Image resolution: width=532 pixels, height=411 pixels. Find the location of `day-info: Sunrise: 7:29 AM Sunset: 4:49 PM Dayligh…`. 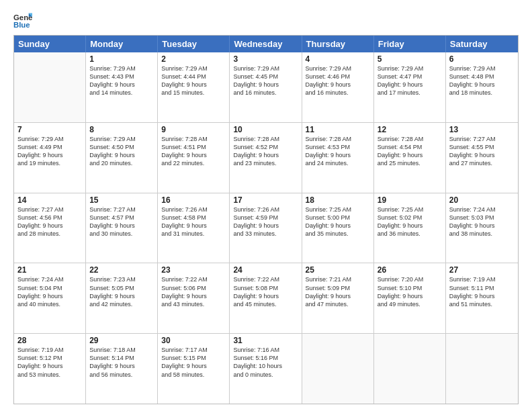

day-info: Sunrise: 7:29 AM Sunset: 4:49 PM Dayligh… is located at coordinates (50, 152).